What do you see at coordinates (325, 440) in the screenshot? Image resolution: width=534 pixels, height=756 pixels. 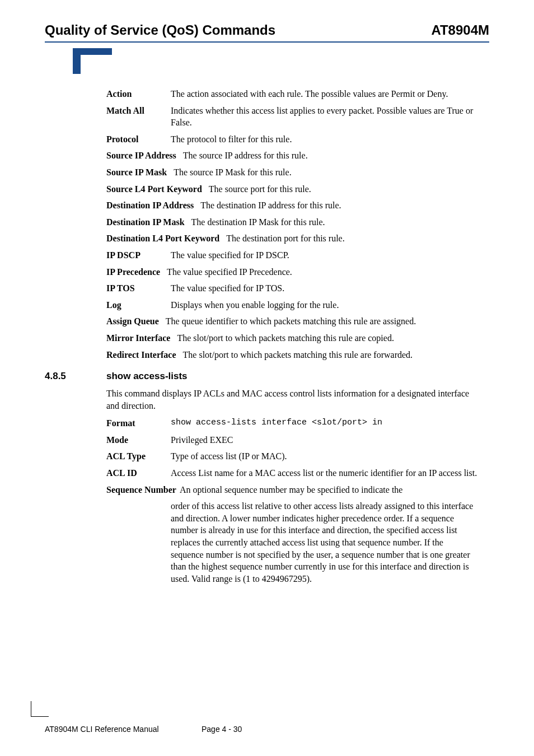 I see `desc-mode: Privileged EXEC` at bounding box center [325, 440].